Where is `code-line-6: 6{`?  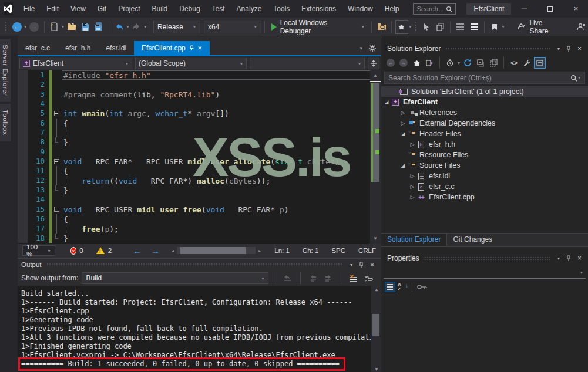
code-line-6: 6{ is located at coordinates (199, 123).